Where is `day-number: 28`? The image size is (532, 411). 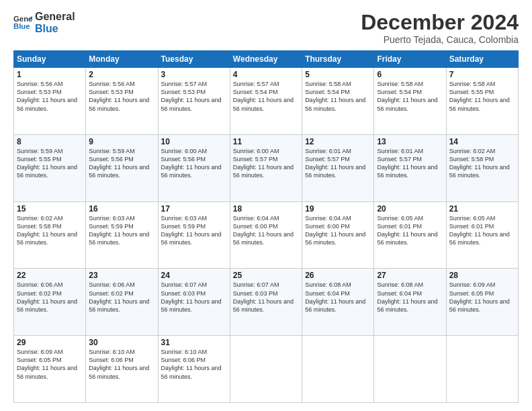 day-number: 28 is located at coordinates (482, 275).